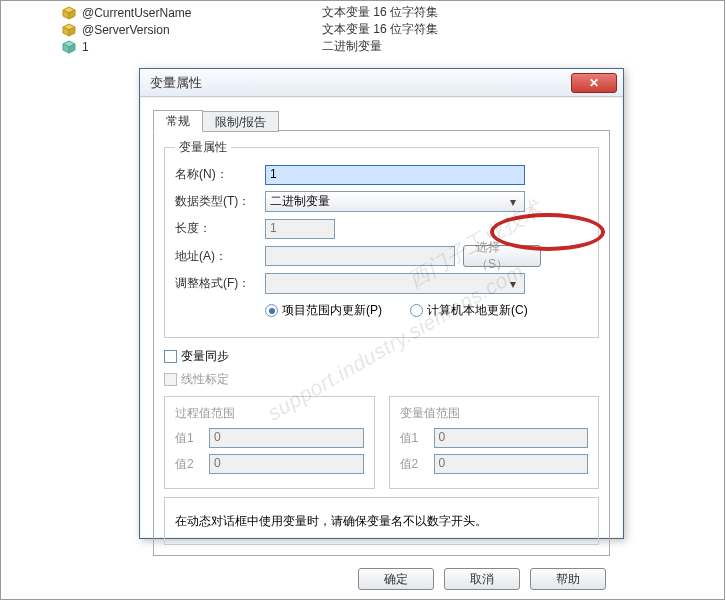  What do you see at coordinates (594, 83) in the screenshot?
I see `close-button: ✕` at bounding box center [594, 83].